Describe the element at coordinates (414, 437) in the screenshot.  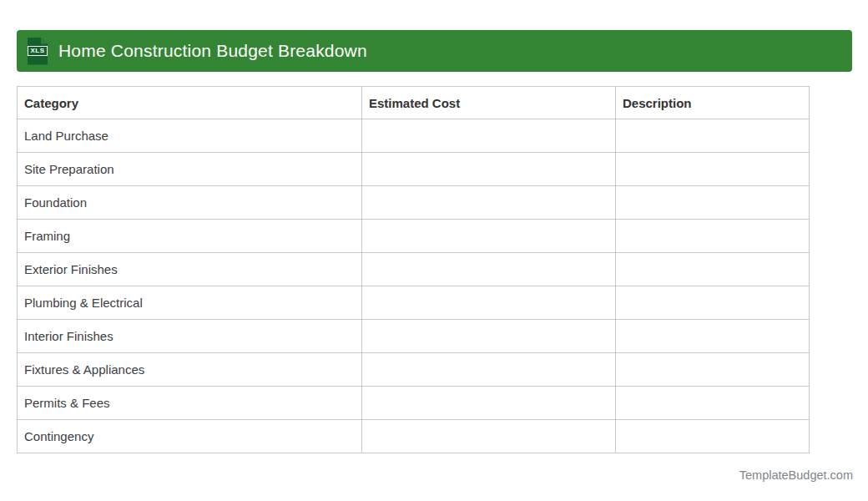
I see `table-row: Contingency` at that location.